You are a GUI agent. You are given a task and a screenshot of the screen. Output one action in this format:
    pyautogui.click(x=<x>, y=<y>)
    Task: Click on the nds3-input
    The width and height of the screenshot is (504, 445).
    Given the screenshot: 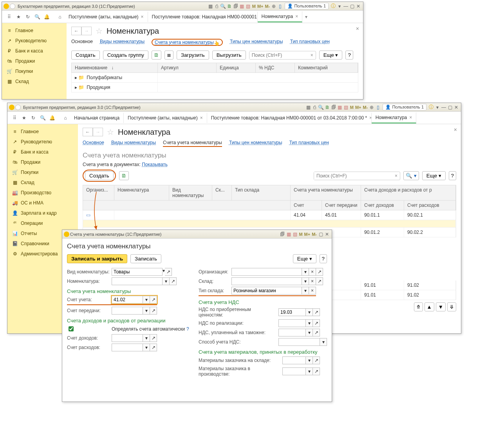 What is the action you would take?
    pyautogui.click(x=292, y=333)
    